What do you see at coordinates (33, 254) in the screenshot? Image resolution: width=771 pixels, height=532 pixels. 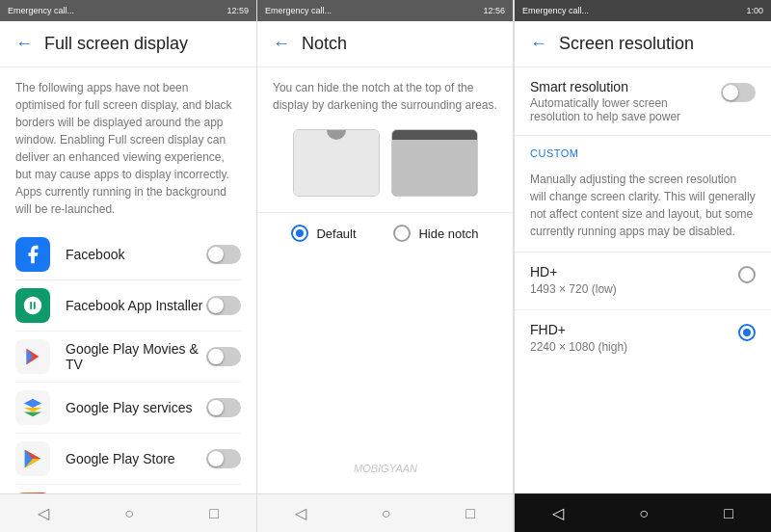 I see `facebook-icon` at bounding box center [33, 254].